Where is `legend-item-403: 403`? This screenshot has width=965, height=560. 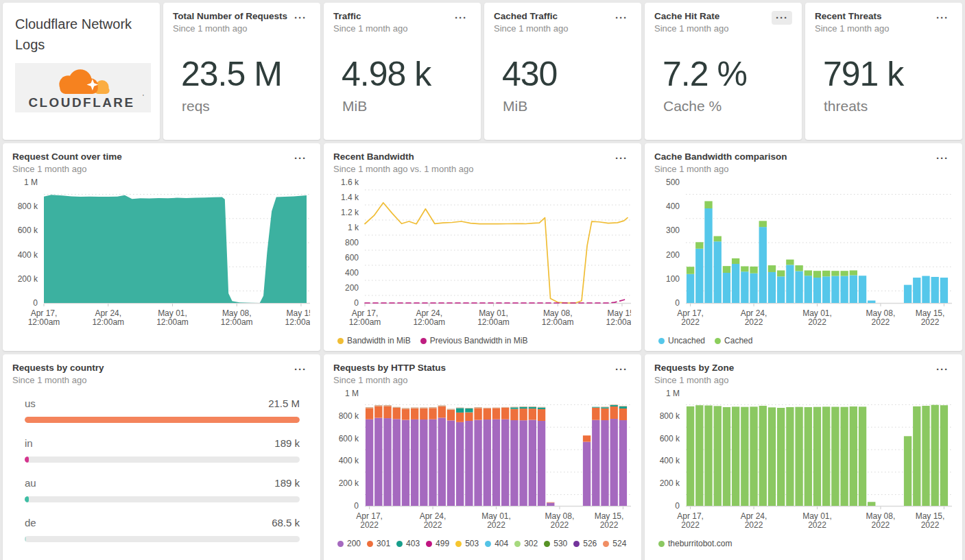
legend-item-403: 403 is located at coordinates (408, 544).